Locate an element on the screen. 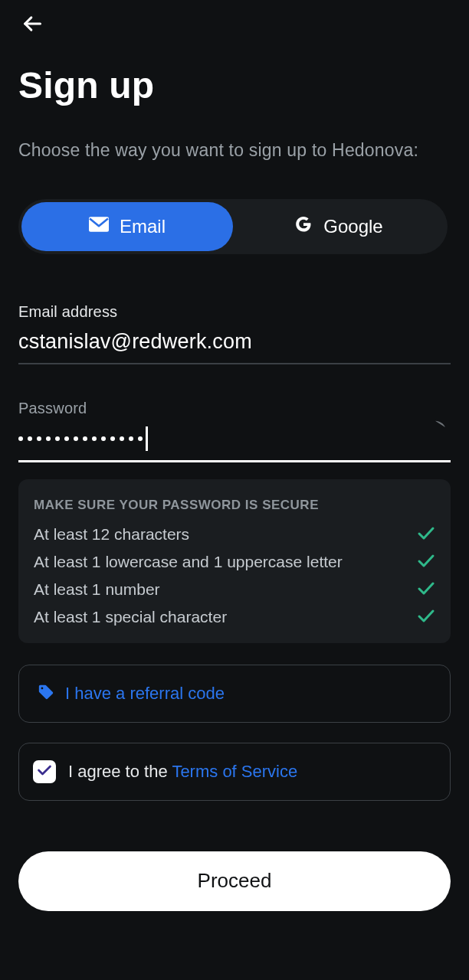 This screenshot has width=469, height=980. tag-icon is located at coordinates (46, 694).